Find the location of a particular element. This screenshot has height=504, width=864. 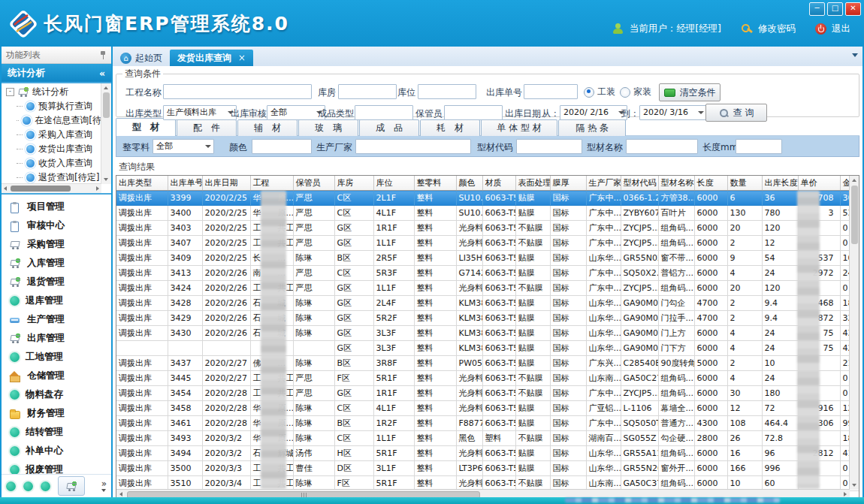

grid-vertical-scrollbar is located at coordinates (853, 333).